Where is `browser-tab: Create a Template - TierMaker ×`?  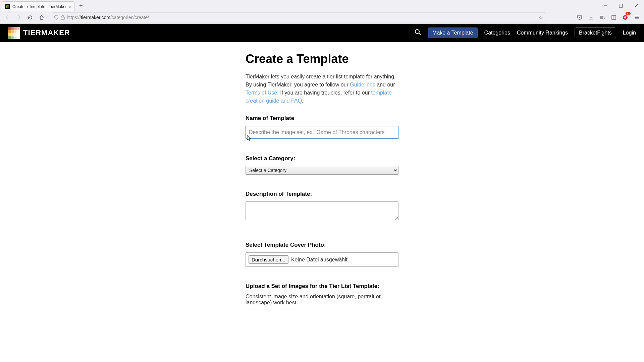
browser-tab: Create a Template - TierMaker × is located at coordinates (38, 6).